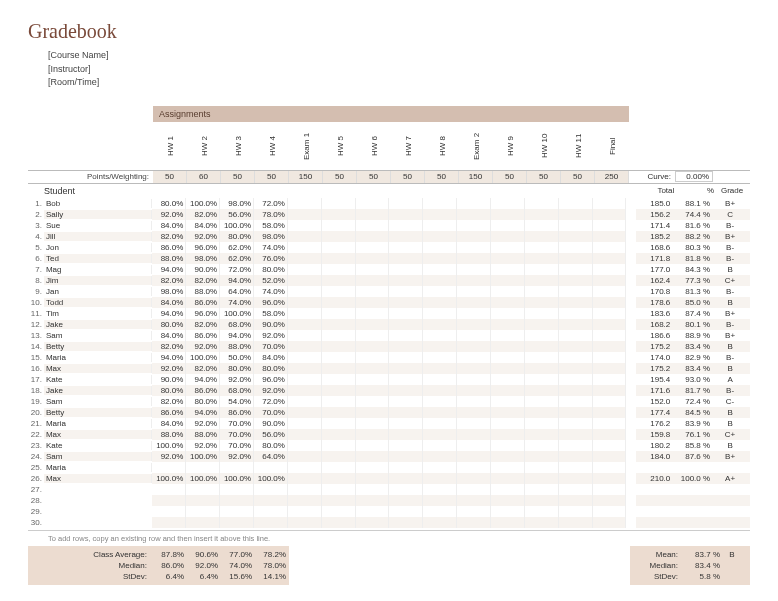  Describe the element at coordinates (237, 402) in the screenshot. I see `score-cell: 54.0%` at that location.